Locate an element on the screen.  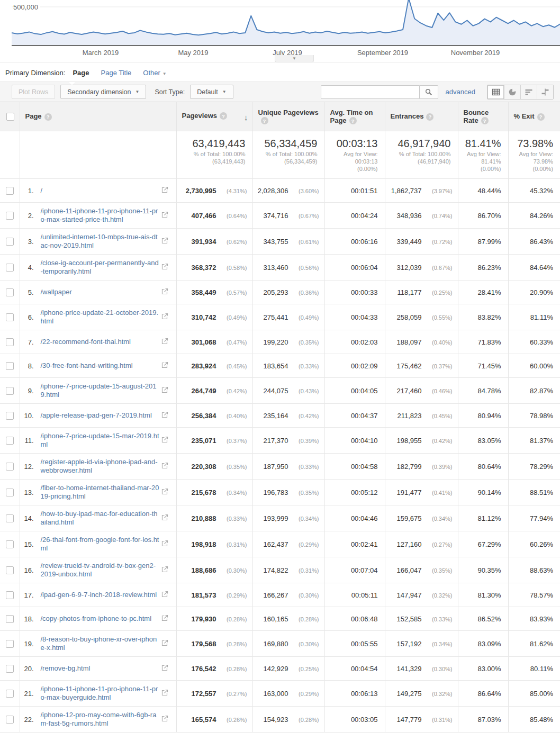
avg-time-cell: 00:06:48 is located at coordinates (355, 619).